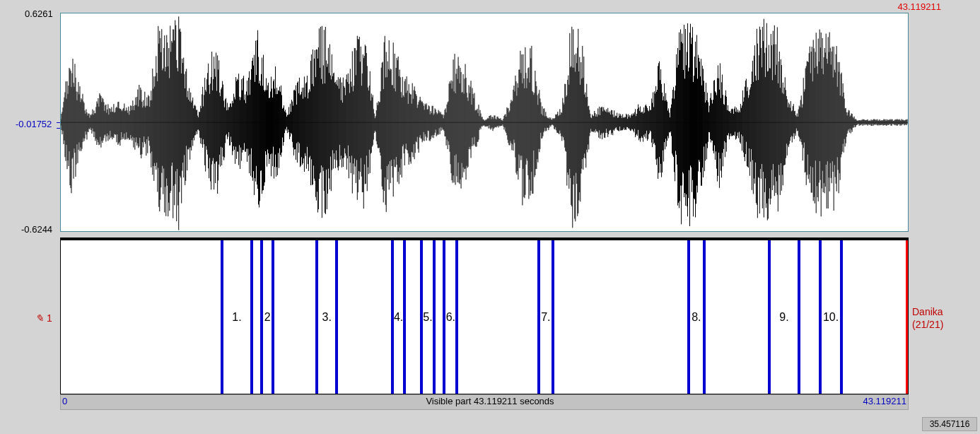 The height and width of the screenshot is (434, 980). What do you see at coordinates (885, 401) in the screenshot?
I see `time-end: 43.119211` at bounding box center [885, 401].